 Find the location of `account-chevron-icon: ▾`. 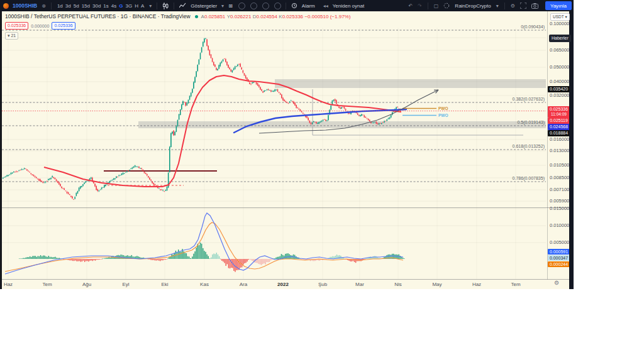

account-chevron-icon: ▾ is located at coordinates (497, 6).